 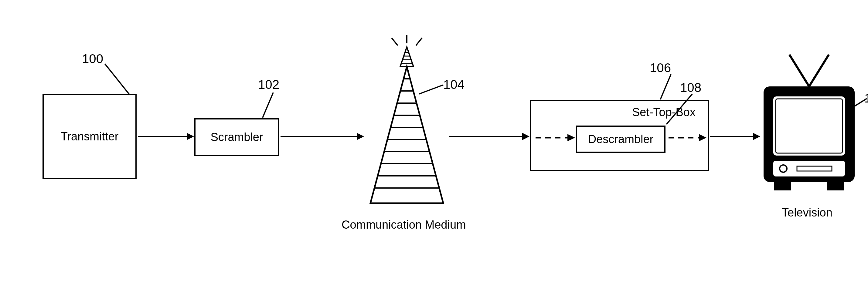 I want to click on antenna-icon, so click(x=407, y=120).